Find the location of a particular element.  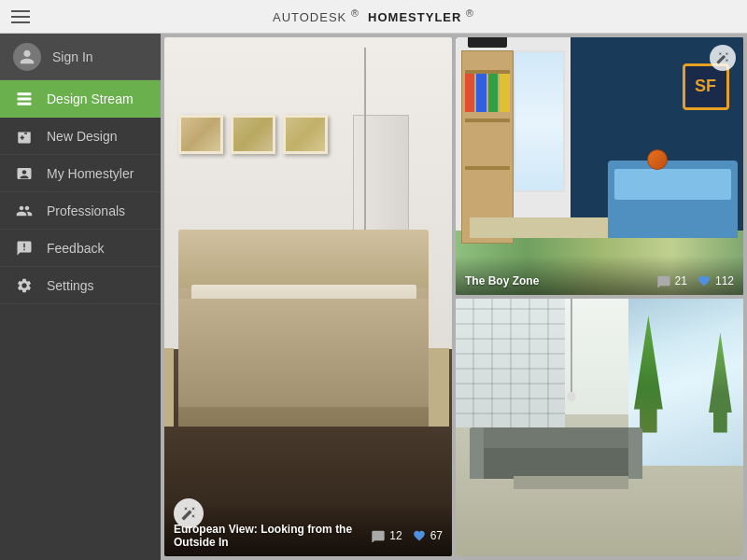

app-title: AUTODESK ® HOMESTYLER ® is located at coordinates (374, 16).